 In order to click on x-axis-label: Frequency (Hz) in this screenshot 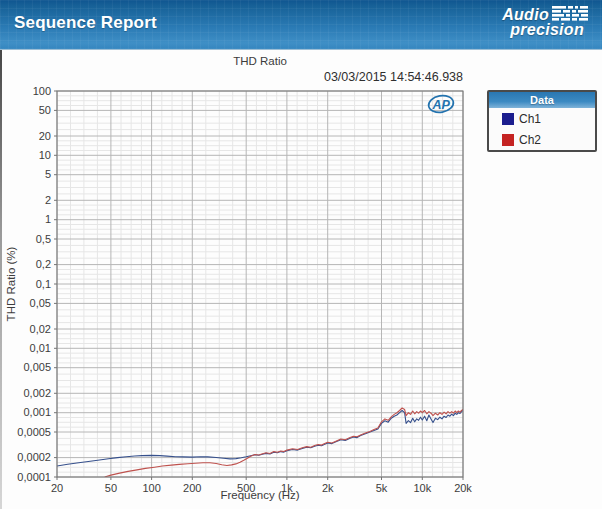, I will do `click(260, 495)`.